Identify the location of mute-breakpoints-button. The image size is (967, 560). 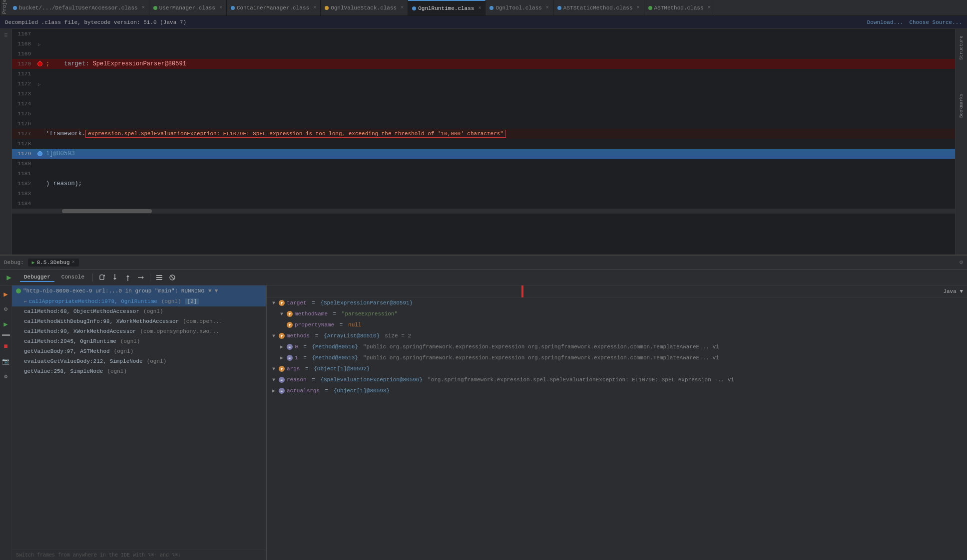
(172, 278).